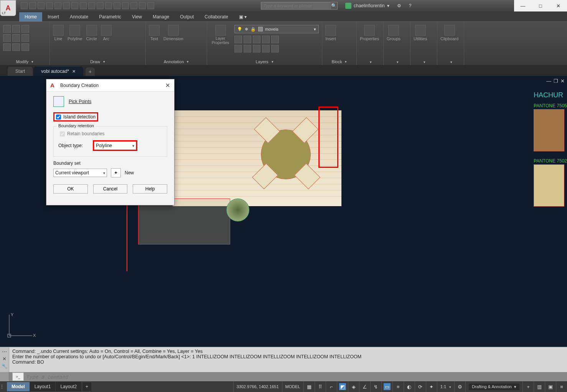 This screenshot has height=392, width=567. I want to click on cmd-handle, so click(5, 377).